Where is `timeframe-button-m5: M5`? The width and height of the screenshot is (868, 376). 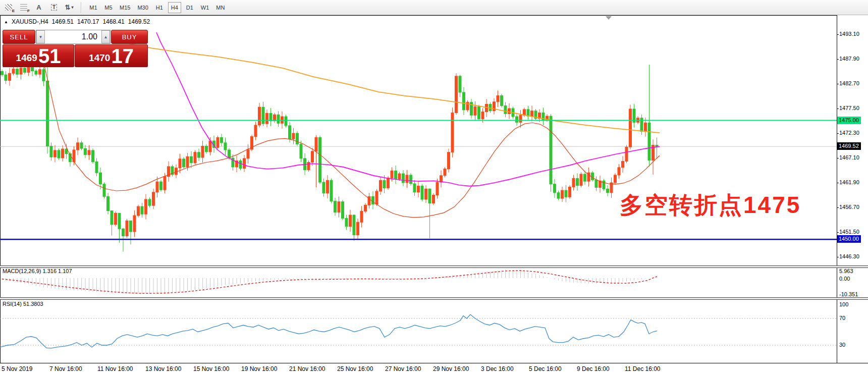
timeframe-button-m5: M5 is located at coordinates (108, 8).